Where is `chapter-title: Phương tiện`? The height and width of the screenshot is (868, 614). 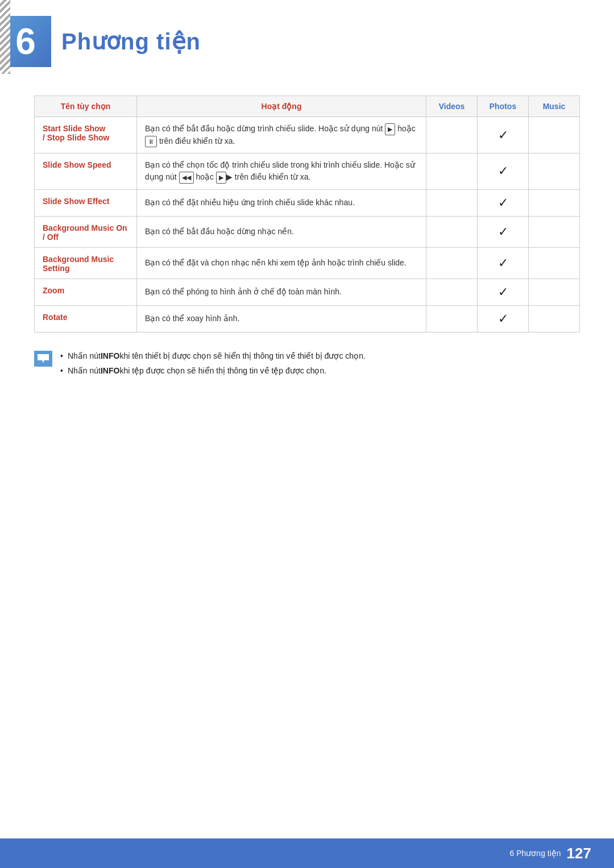 chapter-title: Phương tiện is located at coordinates (131, 41).